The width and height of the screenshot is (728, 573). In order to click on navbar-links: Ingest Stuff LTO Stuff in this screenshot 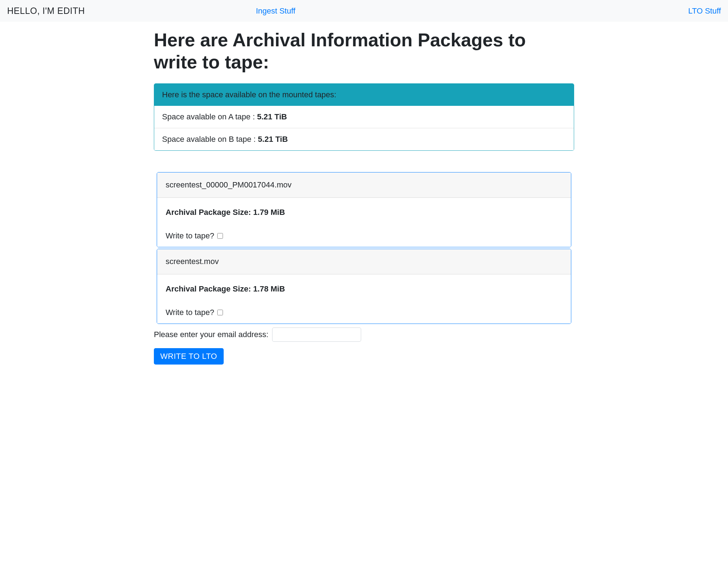, I will do `click(488, 11)`.